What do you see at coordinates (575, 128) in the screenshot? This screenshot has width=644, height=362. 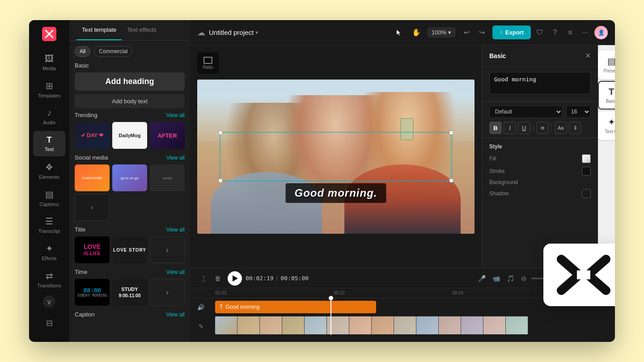 I see `spacing-btn: ⇕` at bounding box center [575, 128].